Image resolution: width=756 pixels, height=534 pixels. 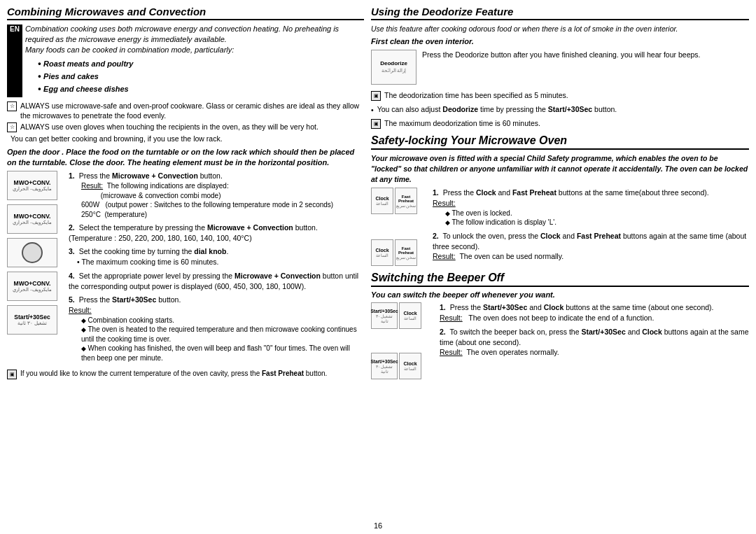 I want to click on safety-step-num-1: 1., so click(x=435, y=192).